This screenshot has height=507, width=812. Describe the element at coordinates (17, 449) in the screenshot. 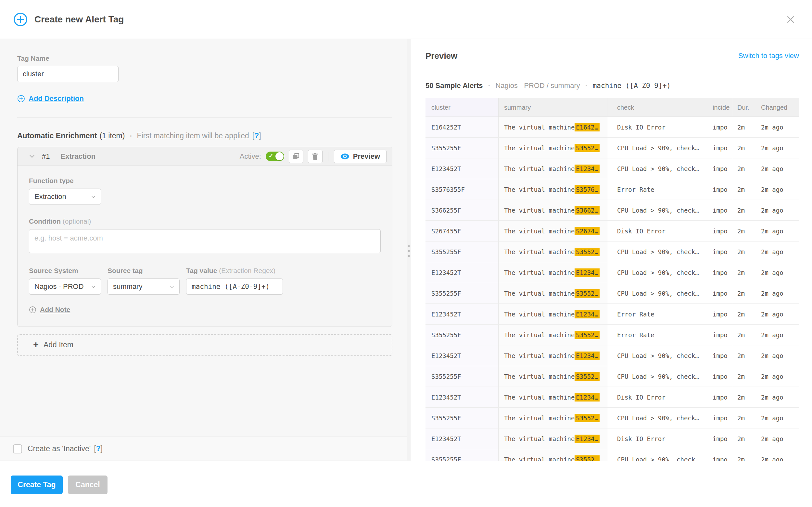

I see `create-inactive-checkbox` at that location.